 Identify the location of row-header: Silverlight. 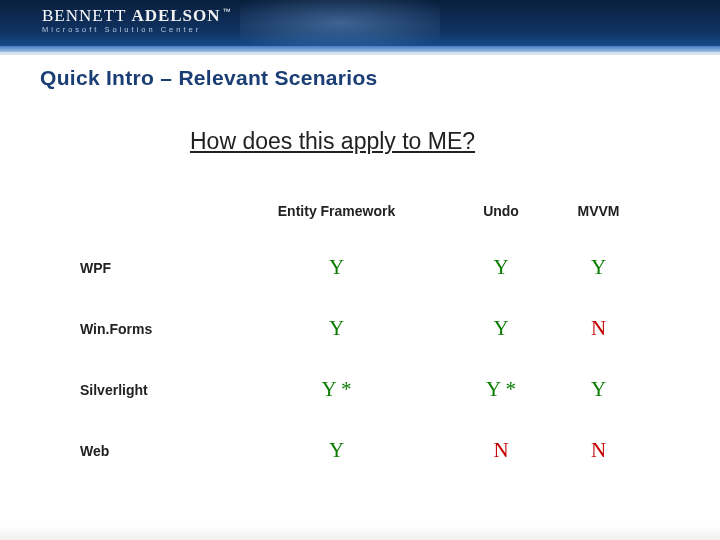
(144, 390).